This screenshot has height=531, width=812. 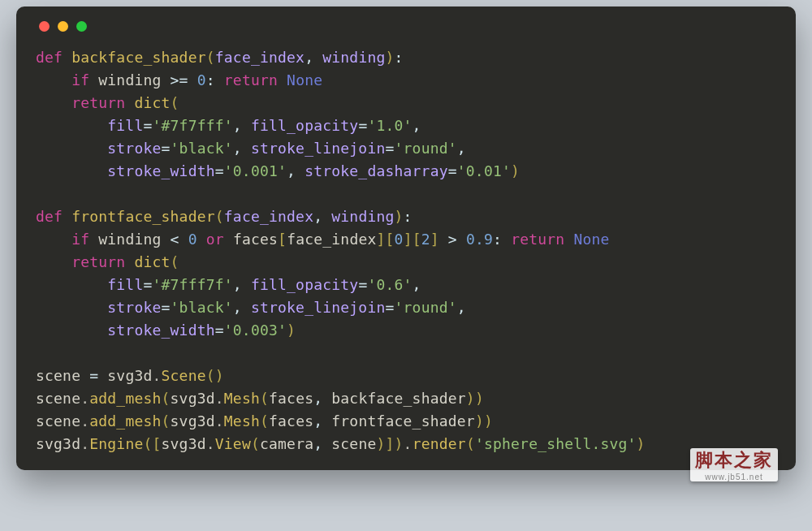 What do you see at coordinates (425, 307) in the screenshot?
I see `token-str: 'round'` at bounding box center [425, 307].